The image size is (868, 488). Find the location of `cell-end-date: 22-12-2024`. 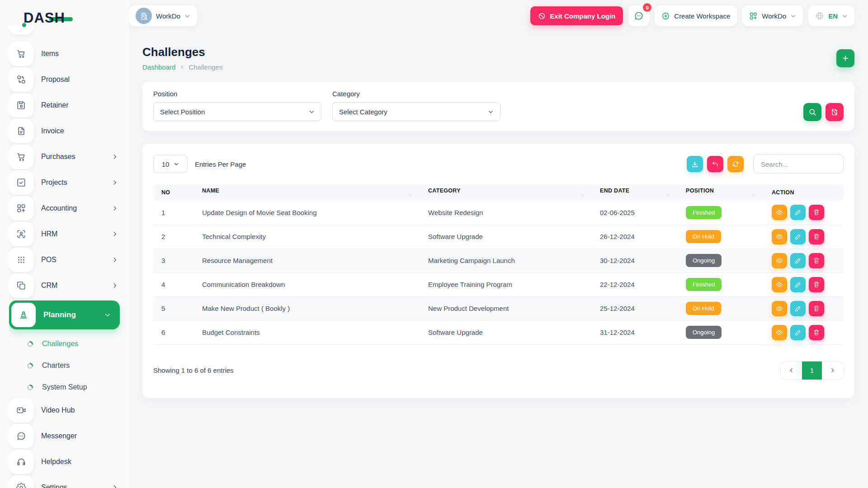

cell-end-date: 22-12-2024 is located at coordinates (635, 285).